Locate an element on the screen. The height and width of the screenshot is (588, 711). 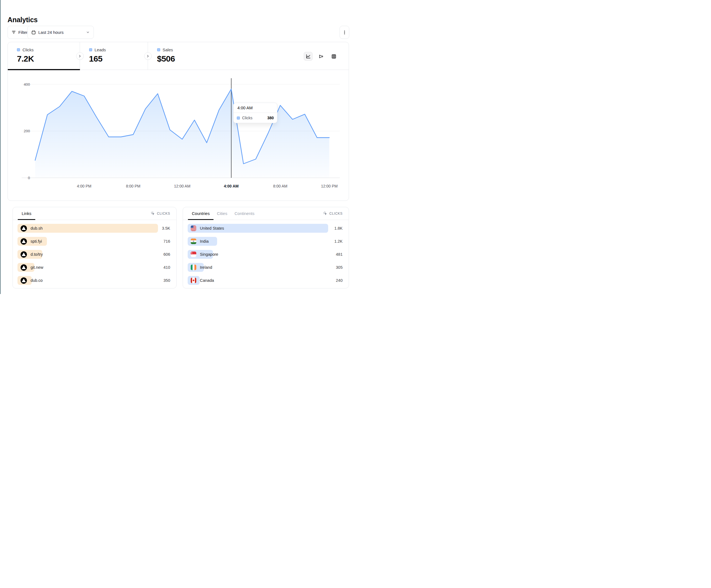
tab-clicks: Clicks 7.2K is located at coordinates (44, 56).